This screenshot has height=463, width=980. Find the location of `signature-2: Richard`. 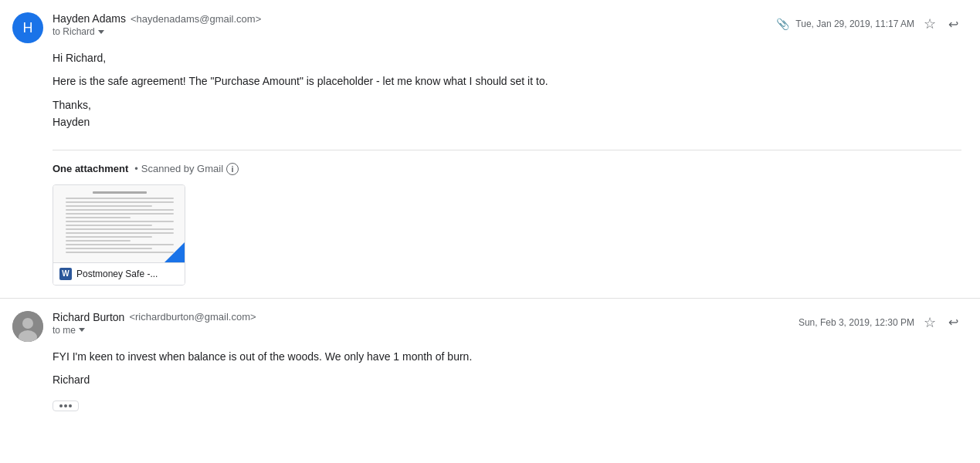

signature-2: Richard is located at coordinates (507, 380).